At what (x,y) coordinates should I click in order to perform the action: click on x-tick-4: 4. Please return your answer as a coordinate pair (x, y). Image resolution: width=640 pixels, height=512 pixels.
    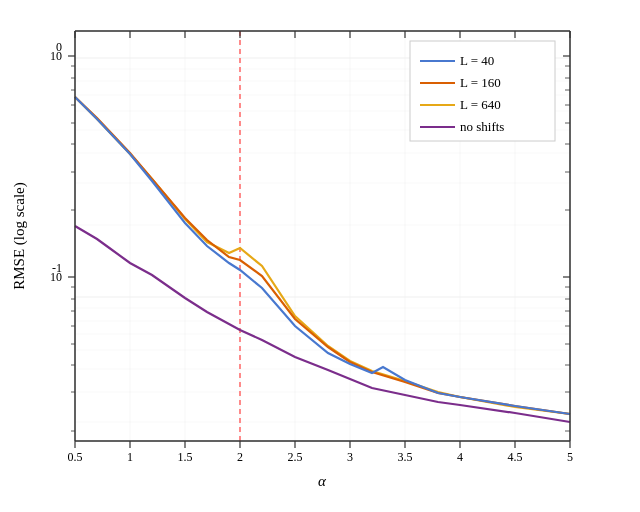
    Looking at the image, I should click on (460, 457).